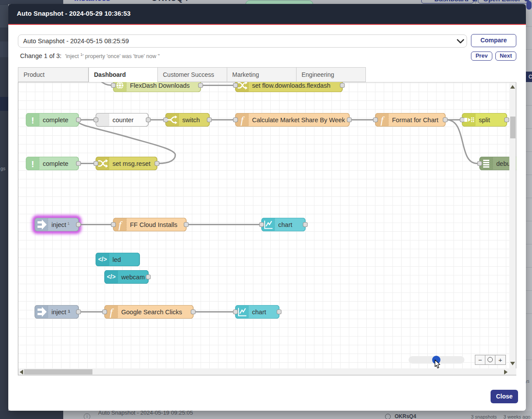 The image size is (532, 419). Describe the element at coordinates (152, 312) in the screenshot. I see `svg-text: Google Search Clicks` at that location.